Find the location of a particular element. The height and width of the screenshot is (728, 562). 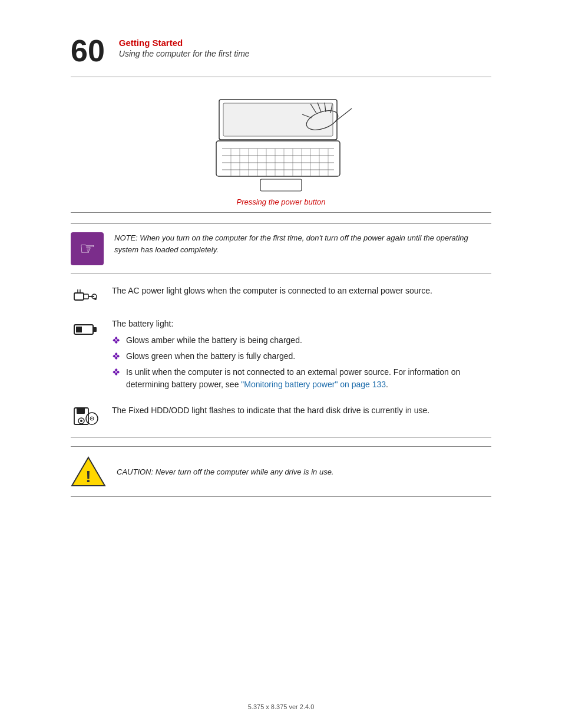

caption-divider is located at coordinates (281, 212).